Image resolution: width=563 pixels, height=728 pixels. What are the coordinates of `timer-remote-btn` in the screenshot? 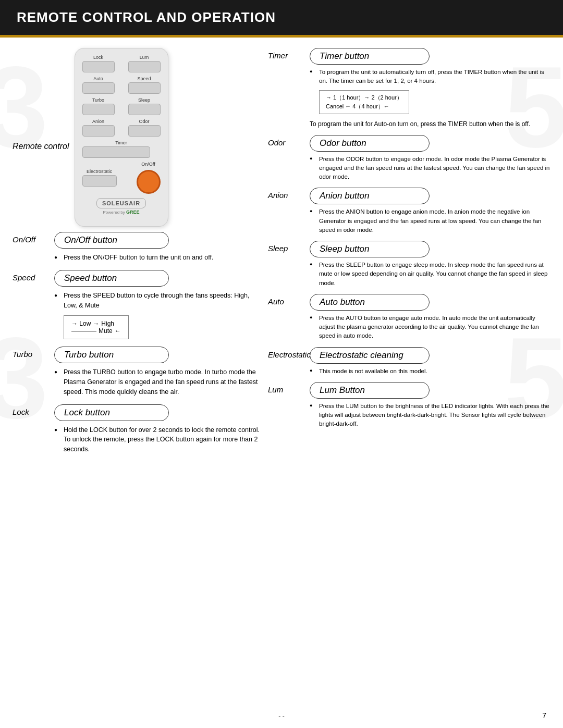 It's located at (116, 152).